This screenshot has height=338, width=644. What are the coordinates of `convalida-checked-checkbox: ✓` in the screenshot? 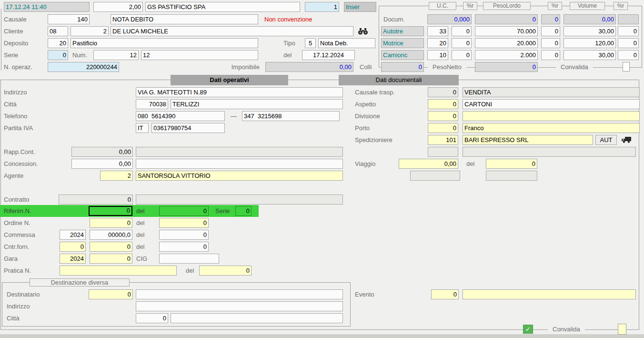 It's located at (528, 329).